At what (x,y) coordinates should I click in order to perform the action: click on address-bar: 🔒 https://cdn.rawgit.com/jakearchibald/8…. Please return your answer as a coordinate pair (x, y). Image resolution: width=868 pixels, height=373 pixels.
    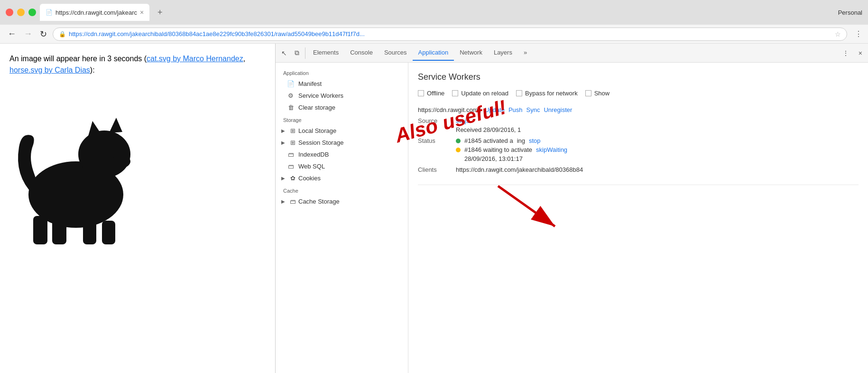
    Looking at the image, I should click on (450, 34).